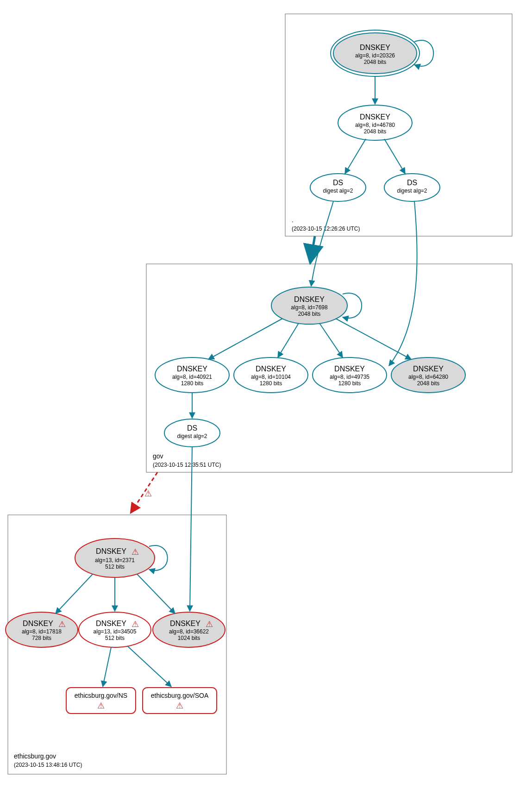 This screenshot has width=532, height=808. Describe the element at coordinates (189, 632) in the screenshot. I see `svg-text: alg=8, id=36622` at that location.